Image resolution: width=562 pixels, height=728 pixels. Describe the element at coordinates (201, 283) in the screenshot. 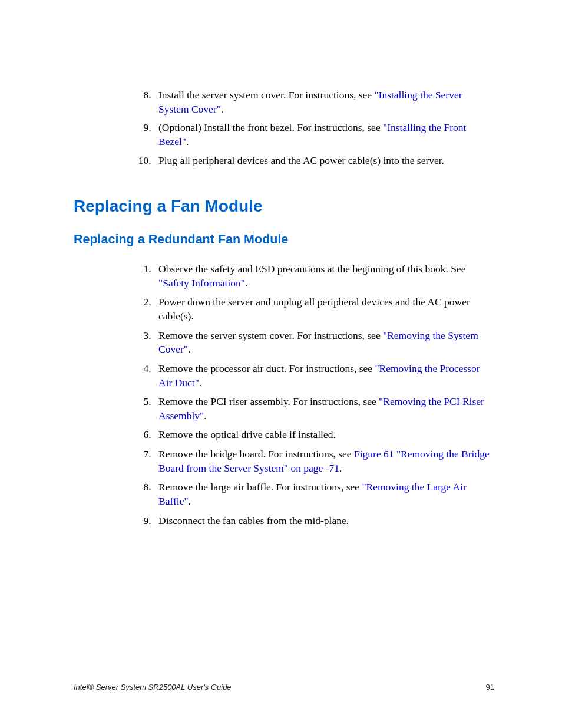

I see `cross-reference-link: "Safety Information"` at that location.